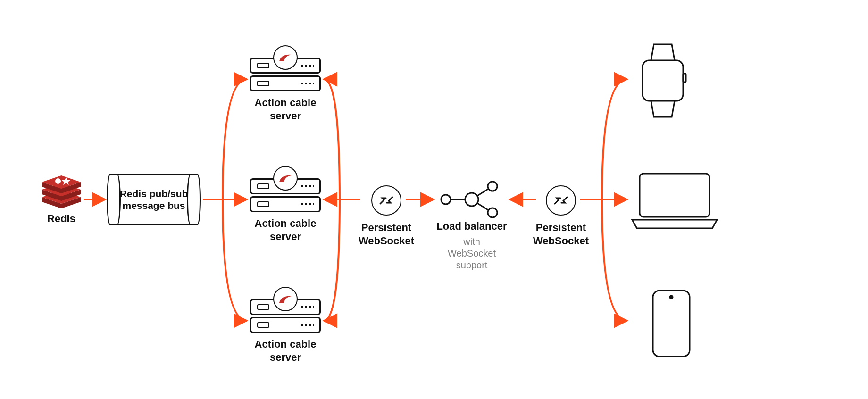 The width and height of the screenshot is (868, 399). Describe the element at coordinates (154, 206) in the screenshot. I see `bus-label-2: message bus` at that location.